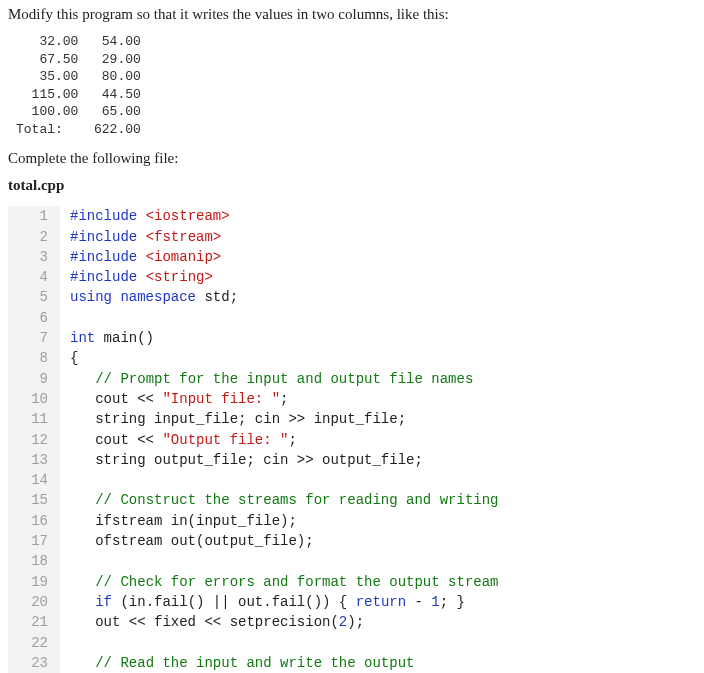 The image size is (704, 673). I want to click on prompt-text: Modify this program so that it writes th…, so click(352, 14).